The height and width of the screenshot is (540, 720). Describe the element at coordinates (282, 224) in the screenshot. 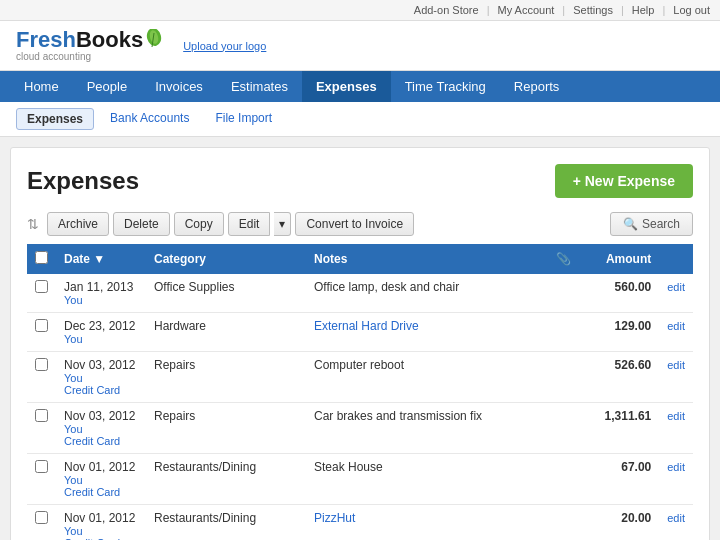

I see `edit-dropdown-button: ▾` at that location.